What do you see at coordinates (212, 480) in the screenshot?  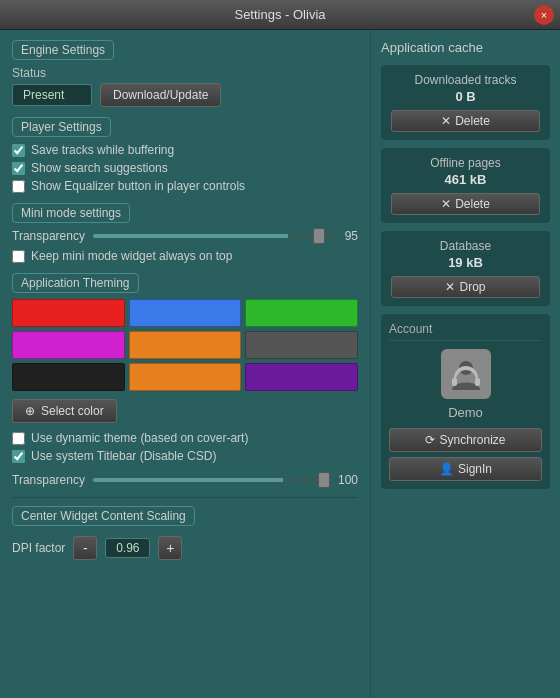 I see `theming-transparency-slider-container` at bounding box center [212, 480].